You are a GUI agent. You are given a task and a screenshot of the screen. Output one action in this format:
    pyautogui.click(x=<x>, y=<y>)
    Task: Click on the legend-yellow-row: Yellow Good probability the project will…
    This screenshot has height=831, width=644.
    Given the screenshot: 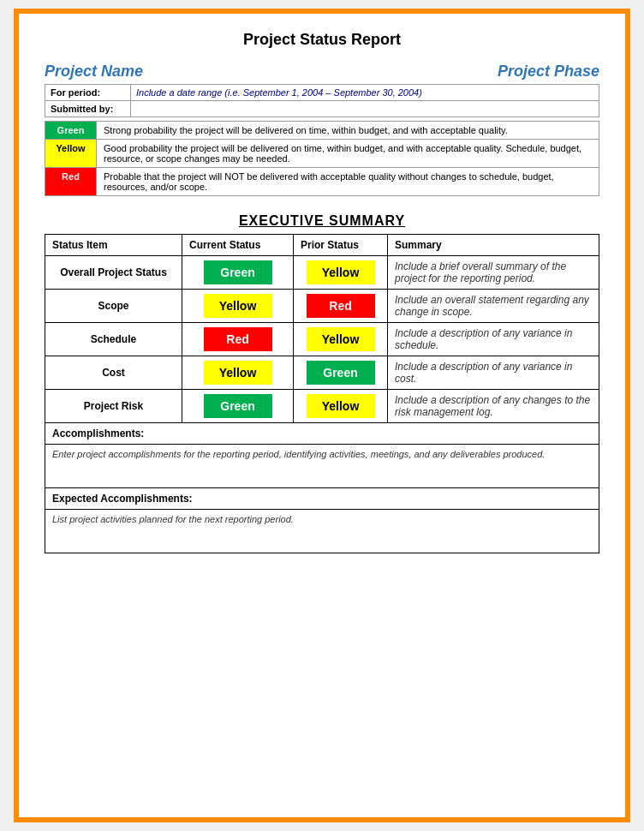 What is the action you would take?
    pyautogui.click(x=322, y=154)
    